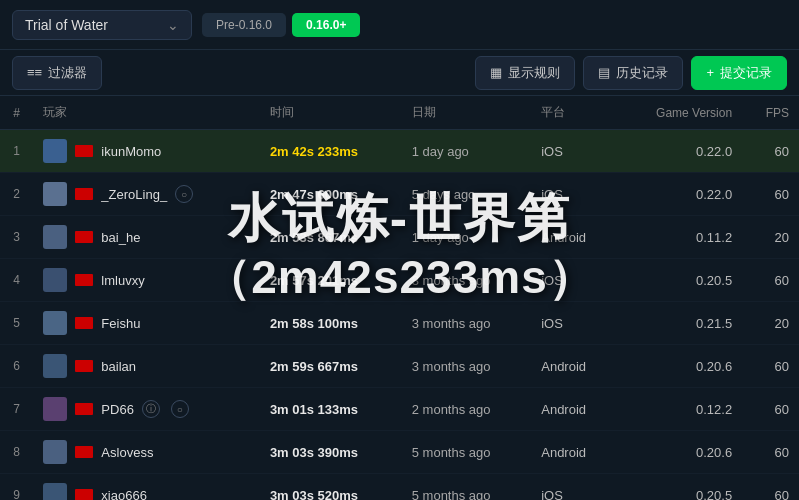  I want to click on cell-date: 2 months ago, so click(467, 410).